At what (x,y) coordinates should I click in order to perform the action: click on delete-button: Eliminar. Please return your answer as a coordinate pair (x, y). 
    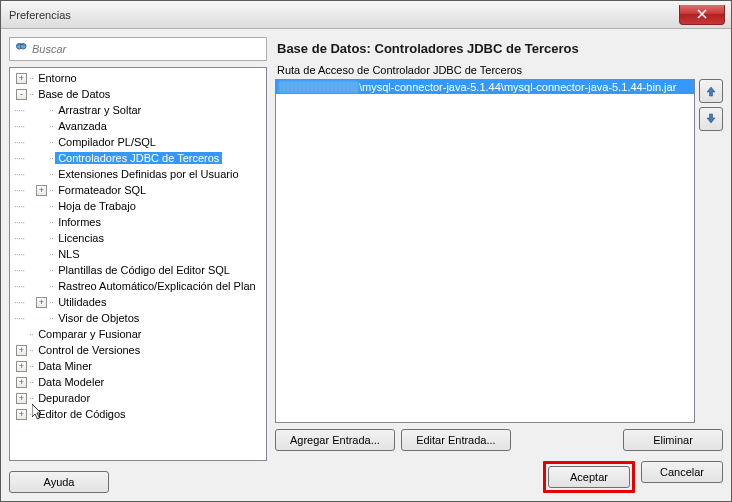
    Looking at the image, I should click on (673, 440).